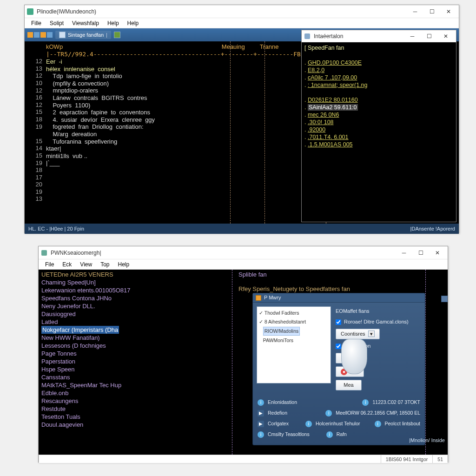 The height and width of the screenshot is (476, 476). Describe the element at coordinates (86, 264) in the screenshot. I see `menu2-view: View` at that location.